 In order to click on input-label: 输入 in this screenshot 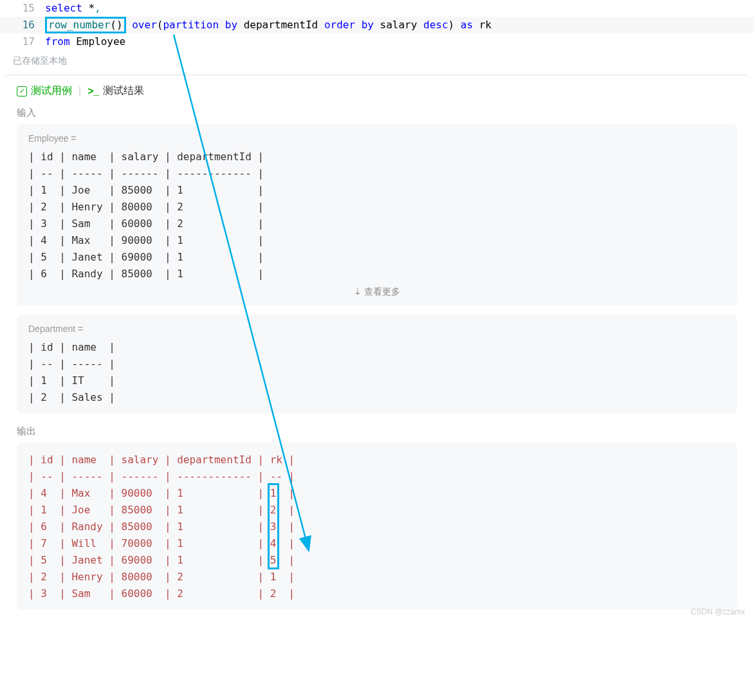, I will do `click(377, 115)`.